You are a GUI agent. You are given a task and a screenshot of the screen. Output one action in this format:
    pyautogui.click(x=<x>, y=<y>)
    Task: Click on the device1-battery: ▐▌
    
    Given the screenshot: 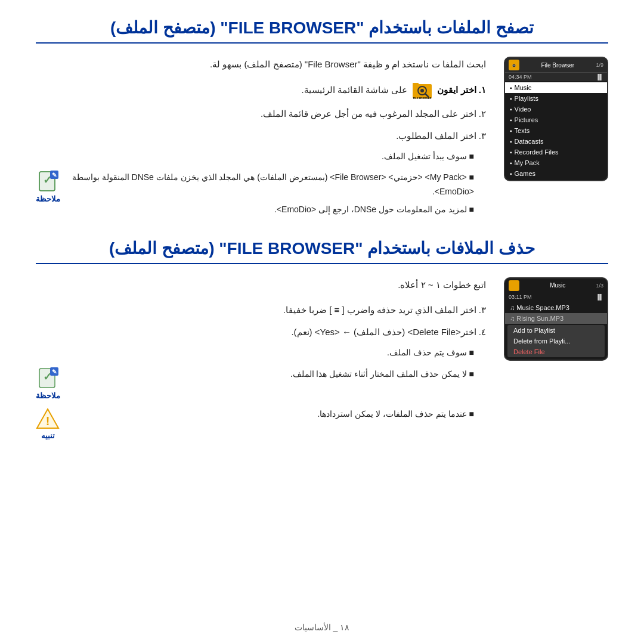 What is the action you would take?
    pyautogui.click(x=600, y=77)
    